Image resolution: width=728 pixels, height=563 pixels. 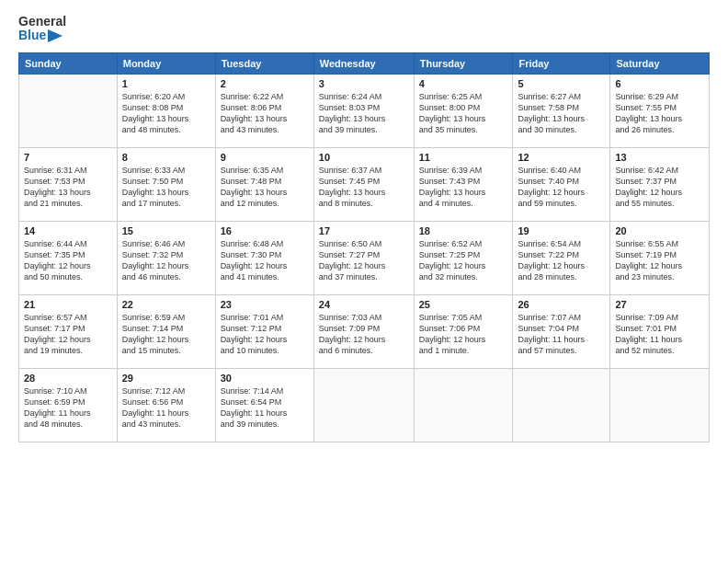 I want to click on calendar-week-row: 28Sunrise: 7:10 AM Sunset: 6:59 PM Dayli…, so click(x=364, y=405).